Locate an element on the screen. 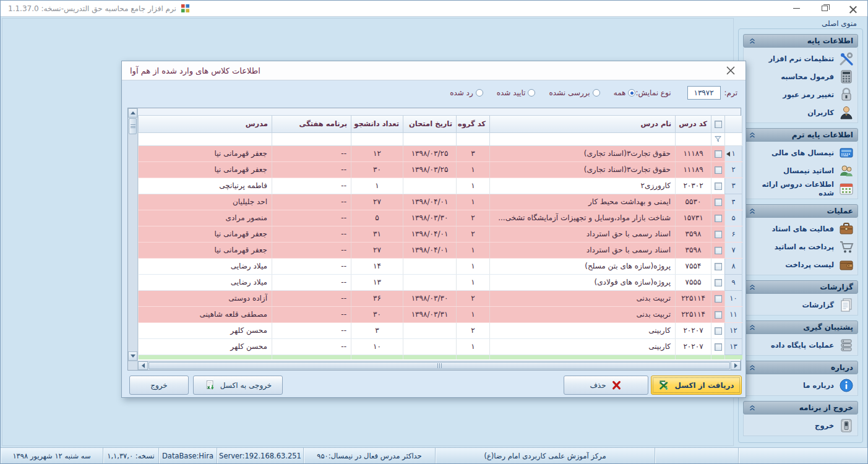  sidebar-item: اساتید نیمسال is located at coordinates (800, 171).